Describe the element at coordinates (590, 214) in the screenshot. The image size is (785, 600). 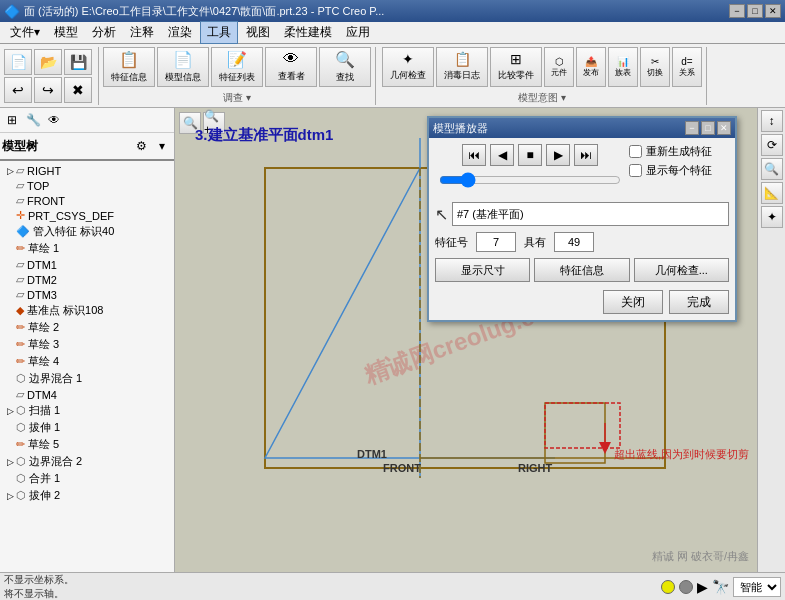
I see `feature-name-display: #7 (基准平面)` at that location.